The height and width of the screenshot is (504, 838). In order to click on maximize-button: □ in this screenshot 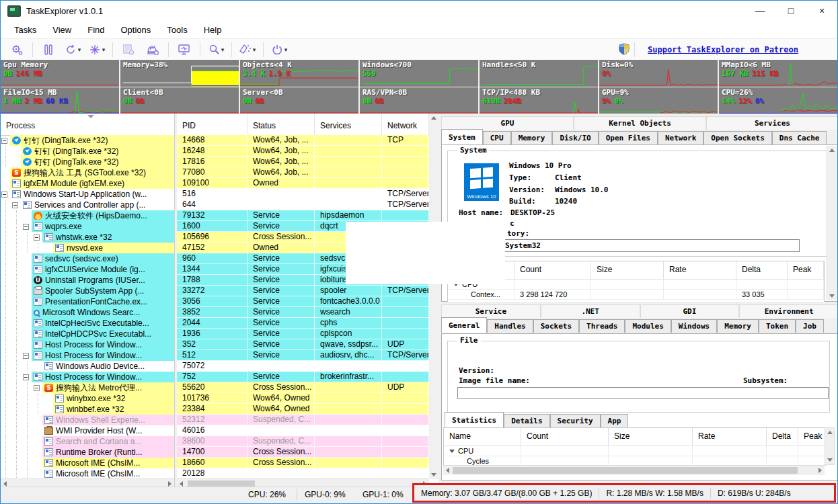, I will do `click(791, 11)`.